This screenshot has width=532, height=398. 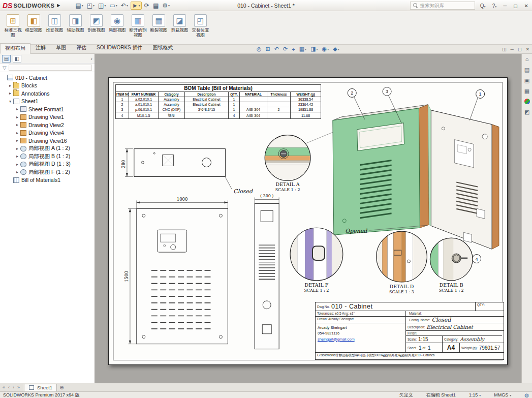 What do you see at coordinates (61, 387) in the screenshot?
I see `add-sheet-button: ⊕` at bounding box center [61, 387].